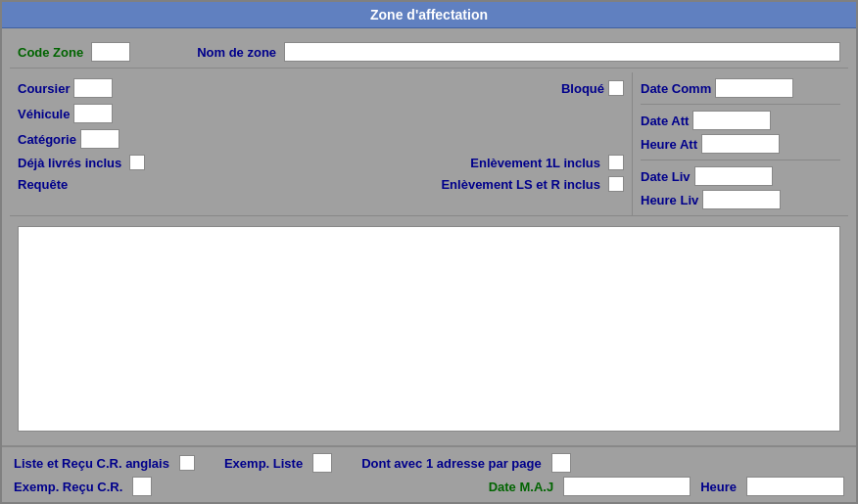  Describe the element at coordinates (666, 176) in the screenshot. I see `date-liv-label: Date Liv` at that location.